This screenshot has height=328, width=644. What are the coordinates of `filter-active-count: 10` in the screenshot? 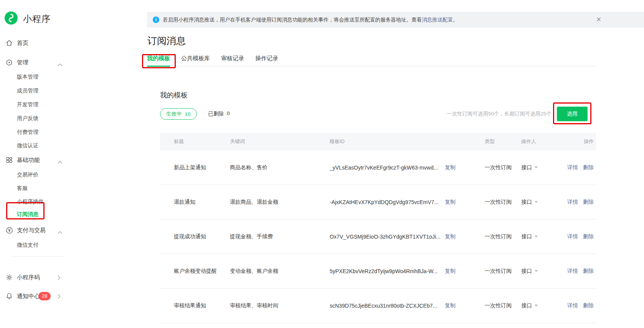 It's located at (188, 114).